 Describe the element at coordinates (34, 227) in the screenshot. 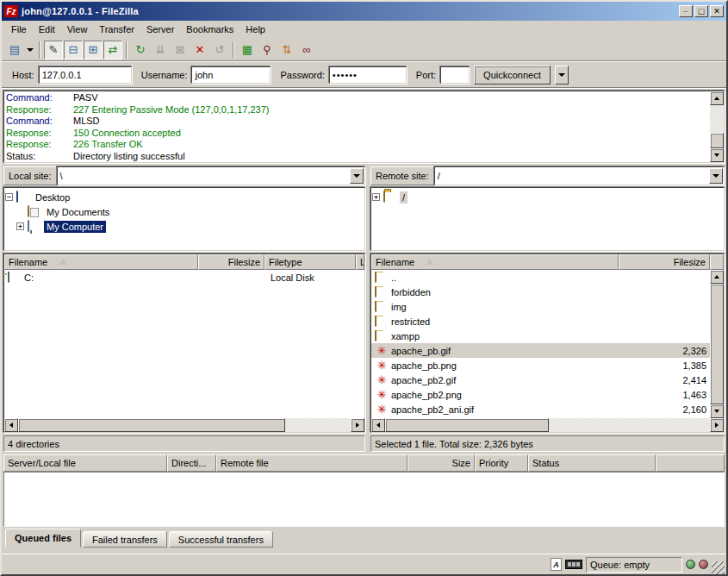

I see `my-computer-icon` at that location.